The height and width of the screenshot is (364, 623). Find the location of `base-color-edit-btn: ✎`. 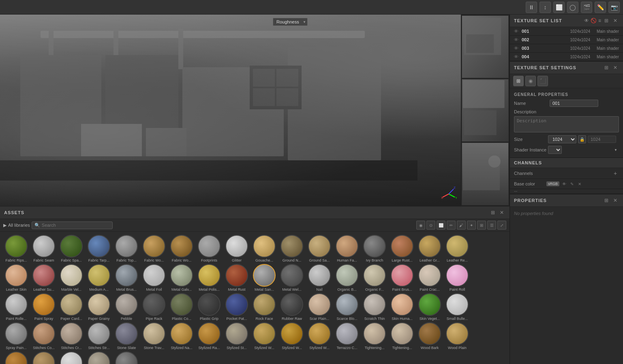

base-color-edit-btn: ✎ is located at coordinates (572, 184).